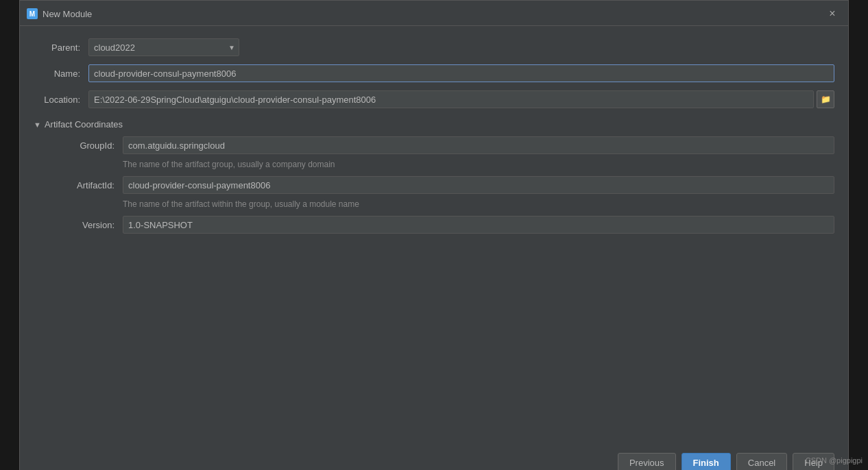  Describe the element at coordinates (164, 47) in the screenshot. I see `parent-select-wrapper: cloud2022 ▼` at that location.